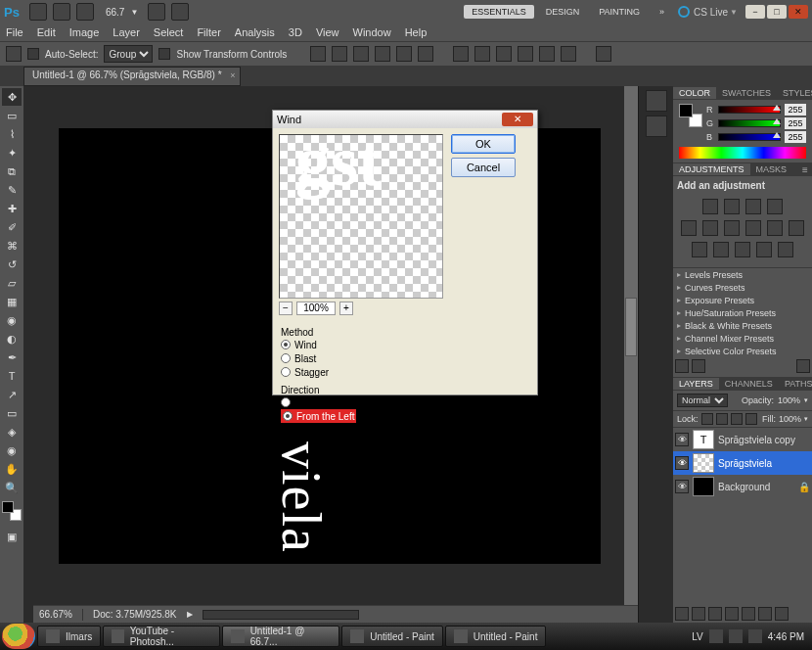  What do you see at coordinates (68, 636) in the screenshot?
I see `taskbar-item: Ilmars` at bounding box center [68, 636].